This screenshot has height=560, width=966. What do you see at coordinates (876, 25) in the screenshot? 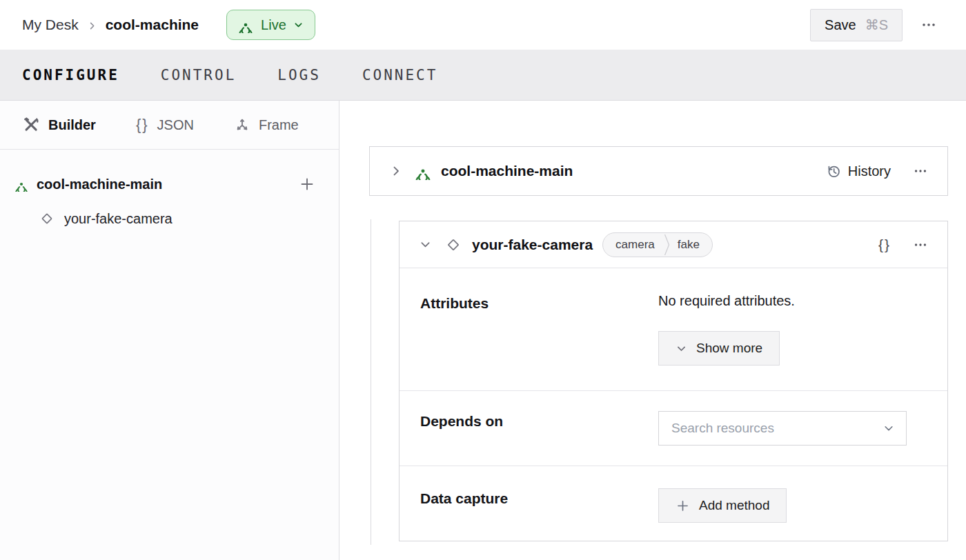
I see `save-shortcut: ⌘S` at bounding box center [876, 25].